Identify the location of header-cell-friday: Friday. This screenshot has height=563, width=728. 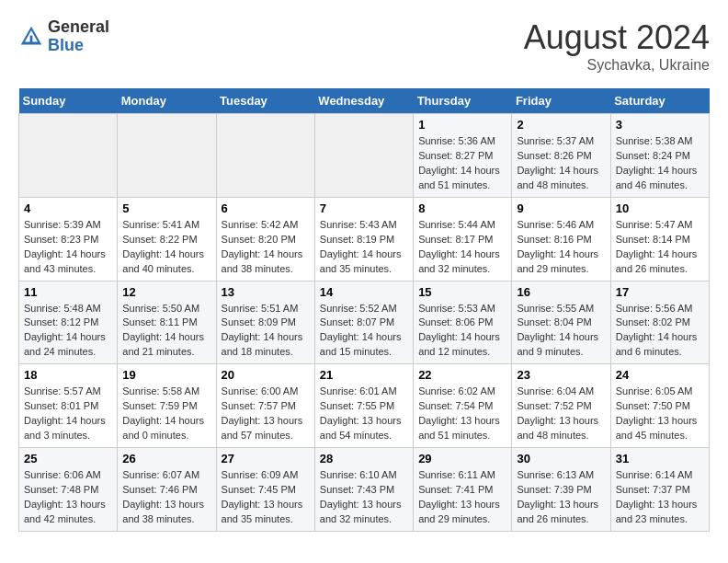
(561, 101).